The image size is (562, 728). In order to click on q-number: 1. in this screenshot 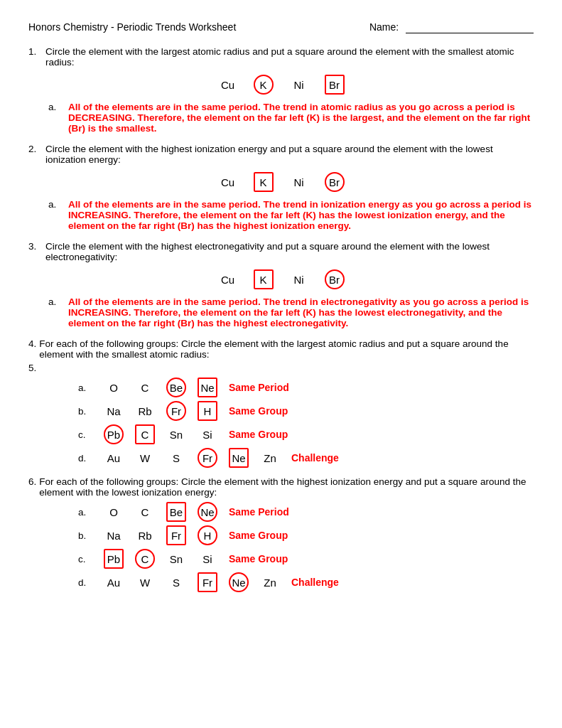, I will do `click(35, 57)`.